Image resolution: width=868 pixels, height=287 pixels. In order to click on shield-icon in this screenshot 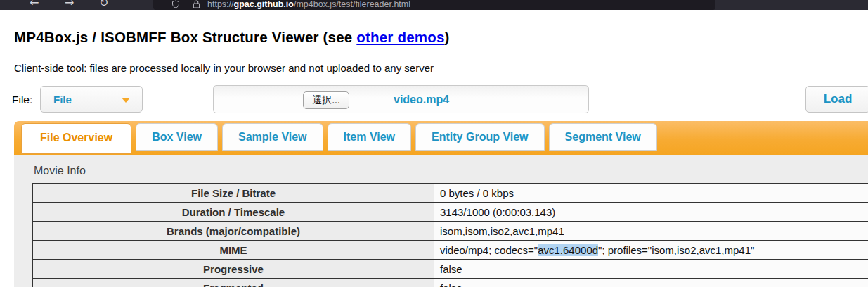, I will do `click(176, 4)`.